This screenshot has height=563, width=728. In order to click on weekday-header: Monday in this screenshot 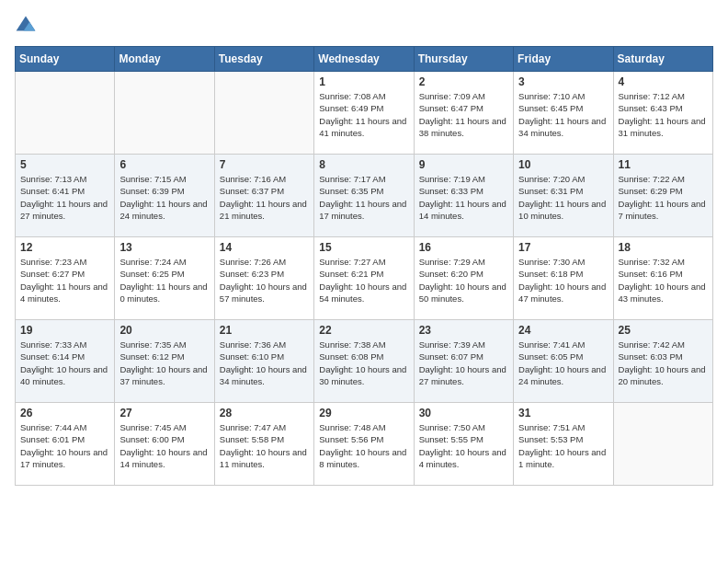, I will do `click(165, 59)`.